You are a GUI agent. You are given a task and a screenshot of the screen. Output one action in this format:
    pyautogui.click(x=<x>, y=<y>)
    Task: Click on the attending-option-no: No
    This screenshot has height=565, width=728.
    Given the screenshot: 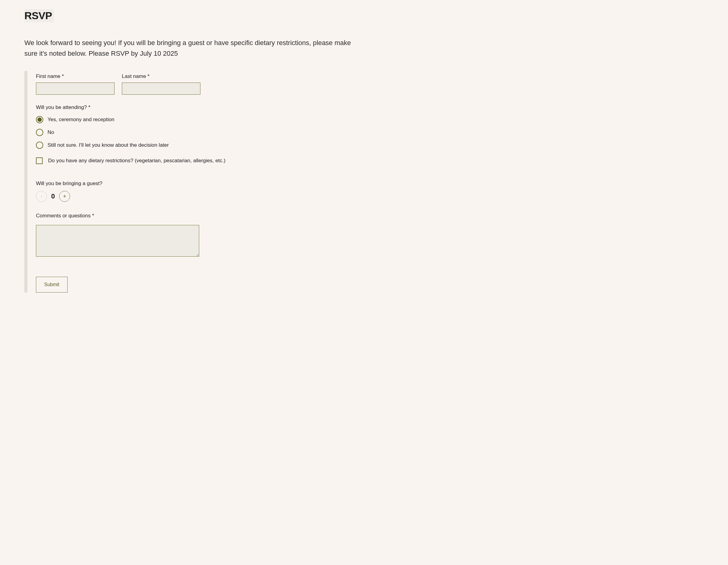 What is the action you would take?
    pyautogui.click(x=131, y=133)
    